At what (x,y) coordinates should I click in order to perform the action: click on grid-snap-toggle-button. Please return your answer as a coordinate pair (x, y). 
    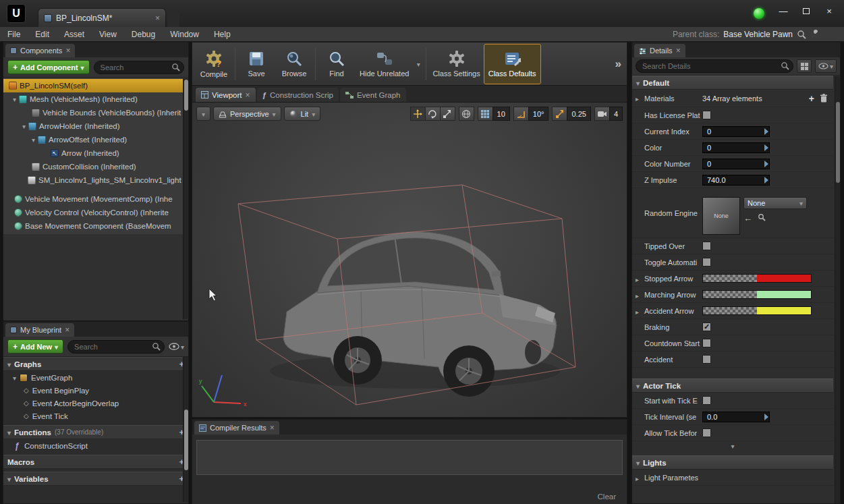
    Looking at the image, I should click on (486, 113).